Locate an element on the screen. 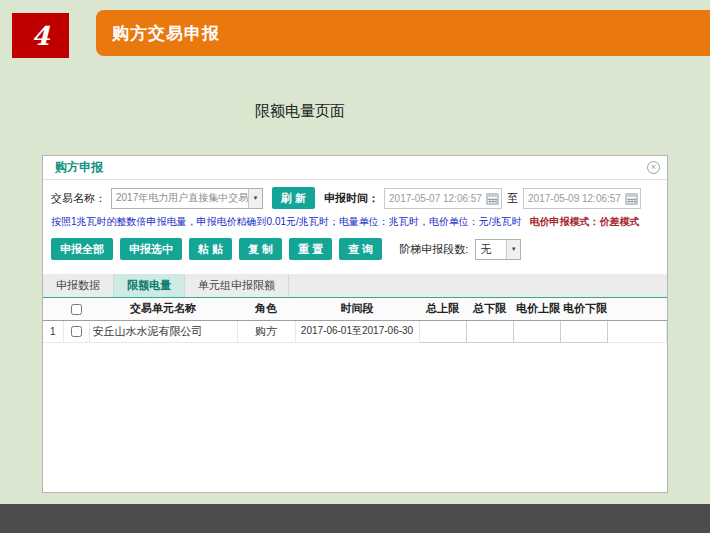 Image resolution: width=710 pixels, height=533 pixels. trade-name-selected-value: 2017年电力用户直接集中交易模拟 is located at coordinates (180, 198).